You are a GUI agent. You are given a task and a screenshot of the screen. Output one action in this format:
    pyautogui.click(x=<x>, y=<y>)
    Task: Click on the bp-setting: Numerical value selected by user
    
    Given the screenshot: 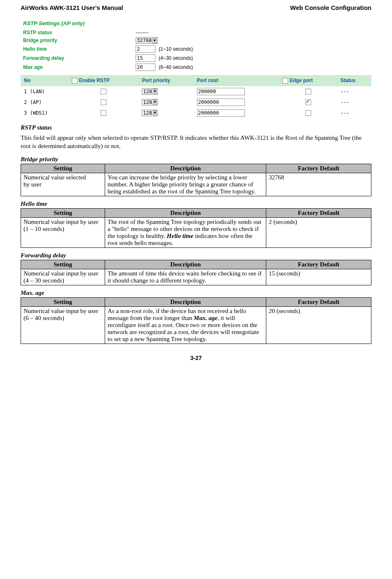 What is the action you would take?
    pyautogui.click(x=63, y=185)
    